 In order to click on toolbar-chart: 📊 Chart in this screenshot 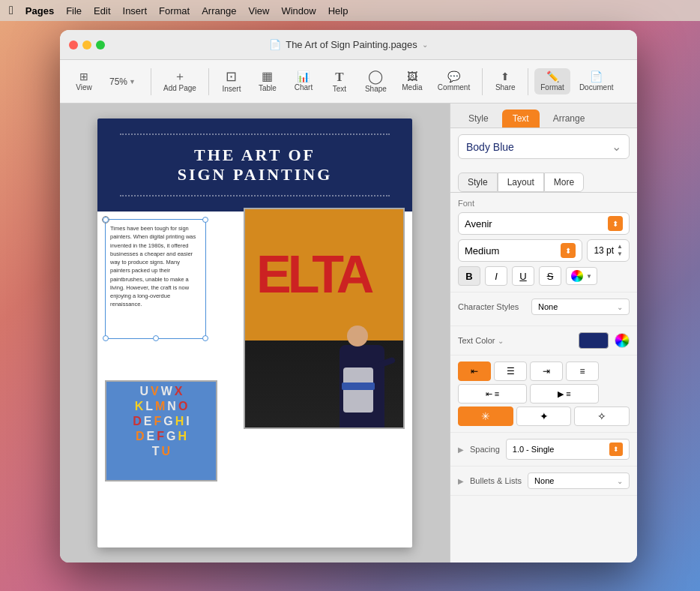, I will do `click(304, 81)`.